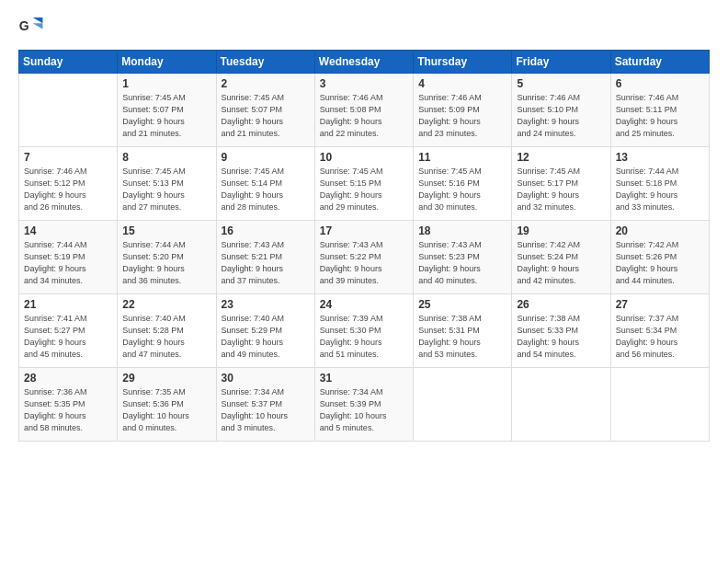 Image resolution: width=728 pixels, height=563 pixels. Describe the element at coordinates (462, 116) in the screenshot. I see `day-info: Sunrise: 7:46 AM Sunset: 5:09 PM Dayligh…` at that location.